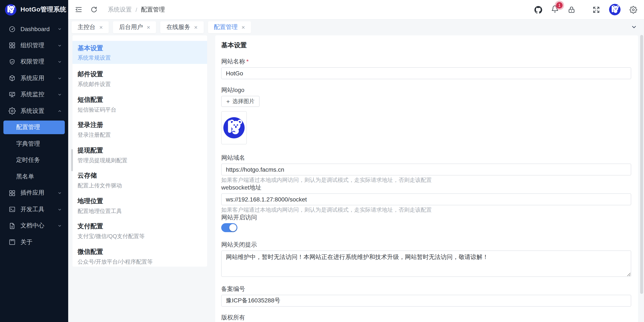 Image resolution: width=644 pixels, height=322 pixels. What do you see at coordinates (140, 231) in the screenshot?
I see `menu-section-pay: 支付配置 支付宝/微信/QQ支付配置等` at bounding box center [140, 231].